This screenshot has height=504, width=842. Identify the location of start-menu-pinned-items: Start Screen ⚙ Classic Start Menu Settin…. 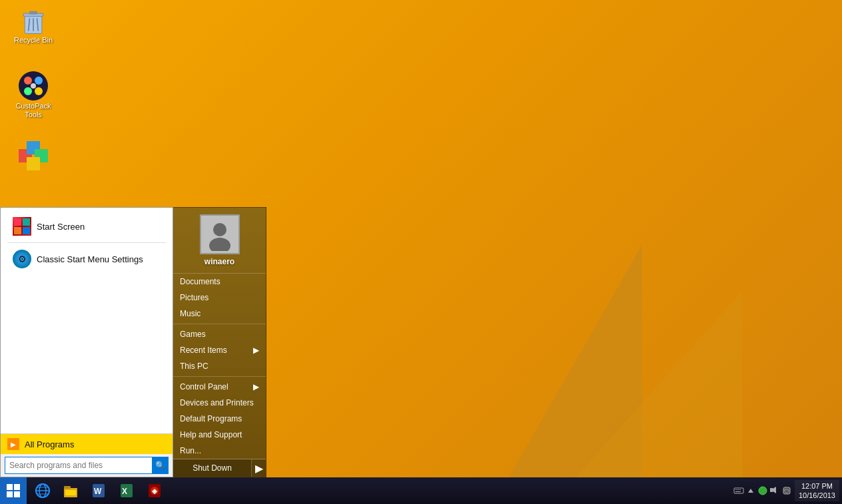
(87, 321).